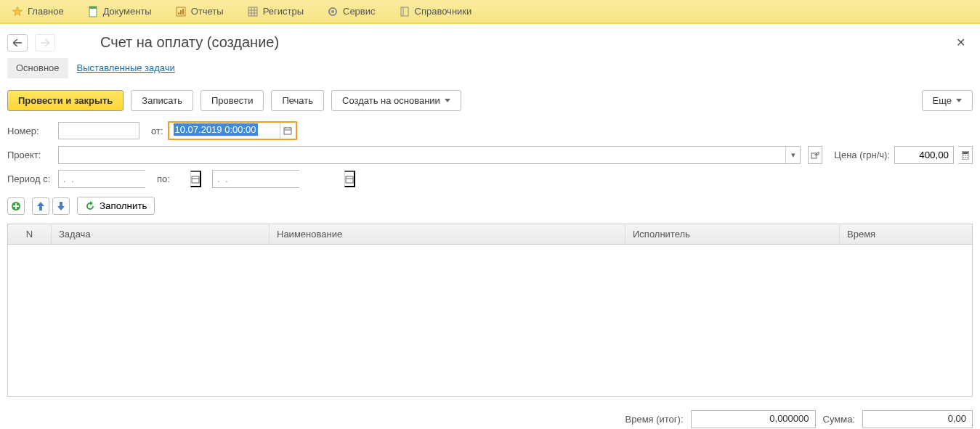 The width and height of the screenshot is (980, 429). What do you see at coordinates (443, 12) in the screenshot?
I see `menu-label: Справочники` at bounding box center [443, 12].